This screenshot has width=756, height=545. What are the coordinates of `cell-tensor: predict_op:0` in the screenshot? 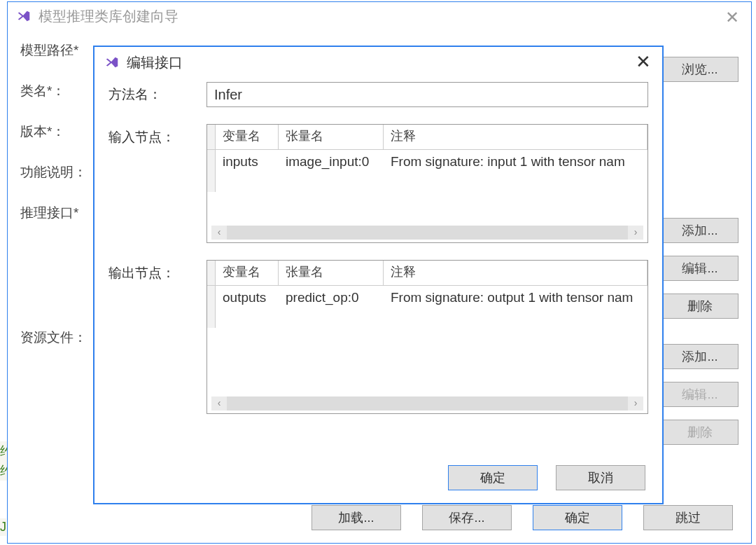 It's located at (331, 299).